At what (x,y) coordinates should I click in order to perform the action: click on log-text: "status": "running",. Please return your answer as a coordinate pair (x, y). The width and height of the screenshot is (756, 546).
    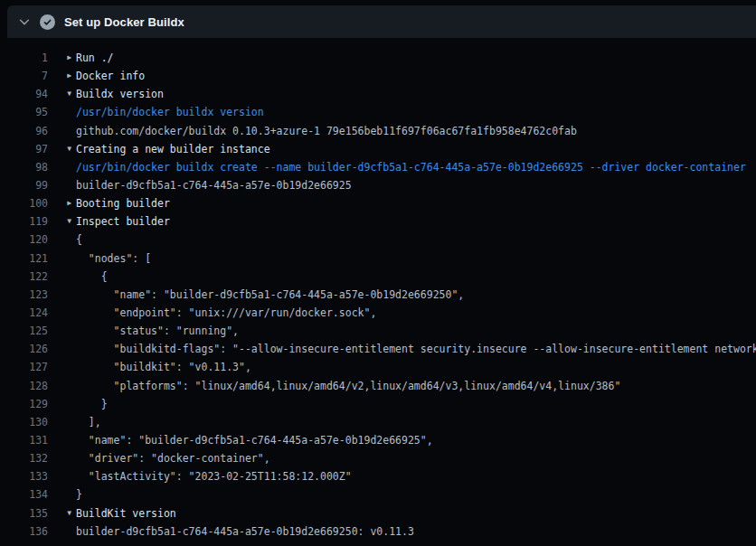
    Looking at the image, I should click on (157, 331).